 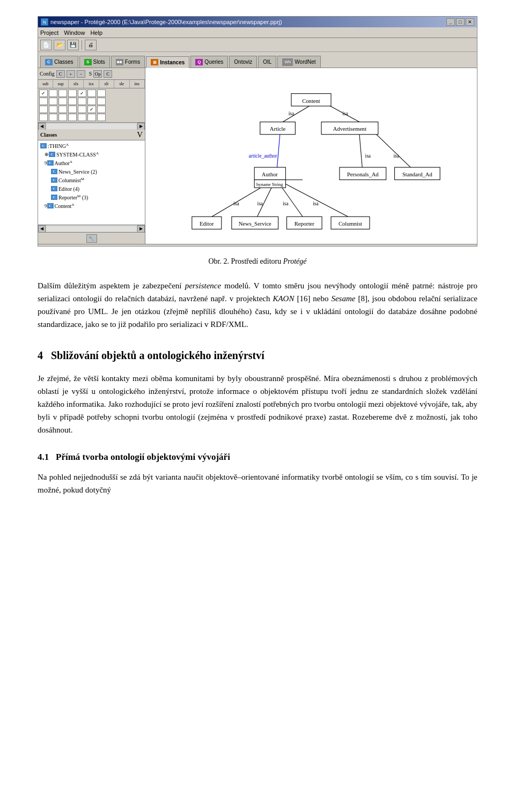 I want to click on status-bar, so click(x=258, y=245).